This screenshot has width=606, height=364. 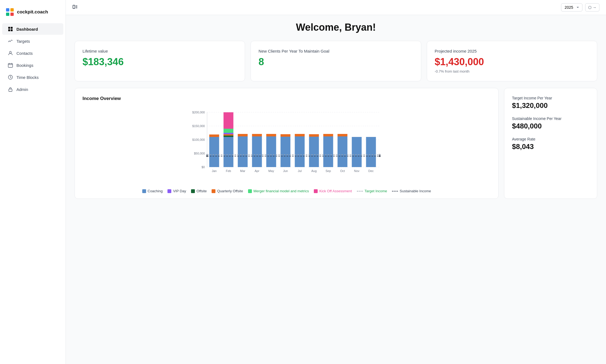 What do you see at coordinates (23, 41) in the screenshot?
I see `sidebar-label-targets: Targets` at bounding box center [23, 41].